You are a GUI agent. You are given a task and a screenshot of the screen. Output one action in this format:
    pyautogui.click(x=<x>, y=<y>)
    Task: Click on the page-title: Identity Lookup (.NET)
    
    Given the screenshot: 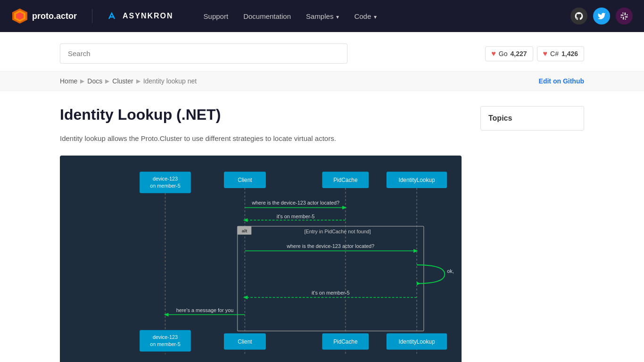 What is the action you would take?
    pyautogui.click(x=261, y=115)
    